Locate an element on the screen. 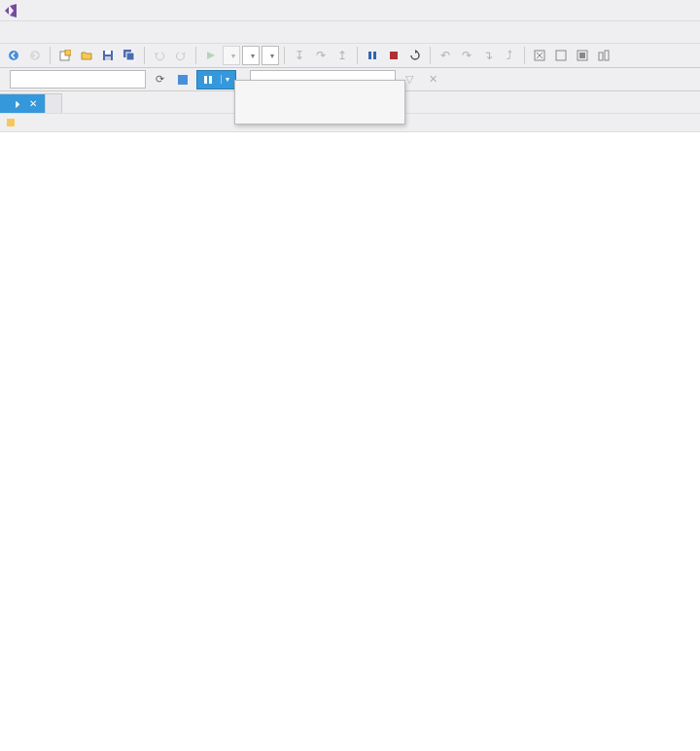 This screenshot has width=700, height=751. step-out-icon: ↥ is located at coordinates (342, 55).